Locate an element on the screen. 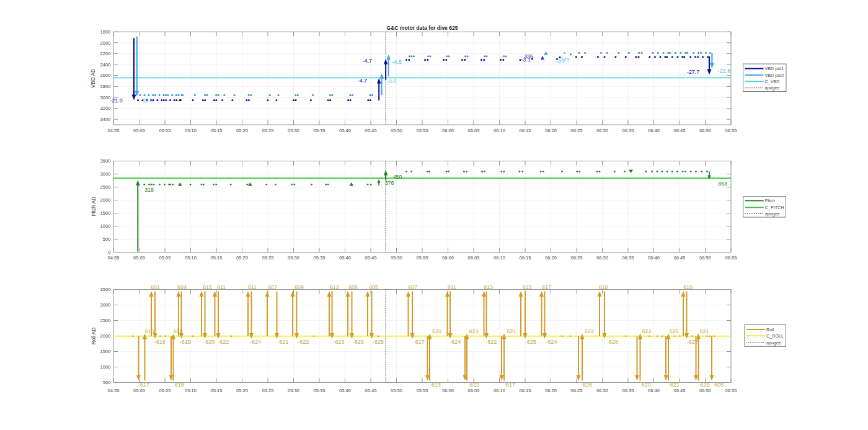  svg-text: 621 is located at coordinates (512, 331).